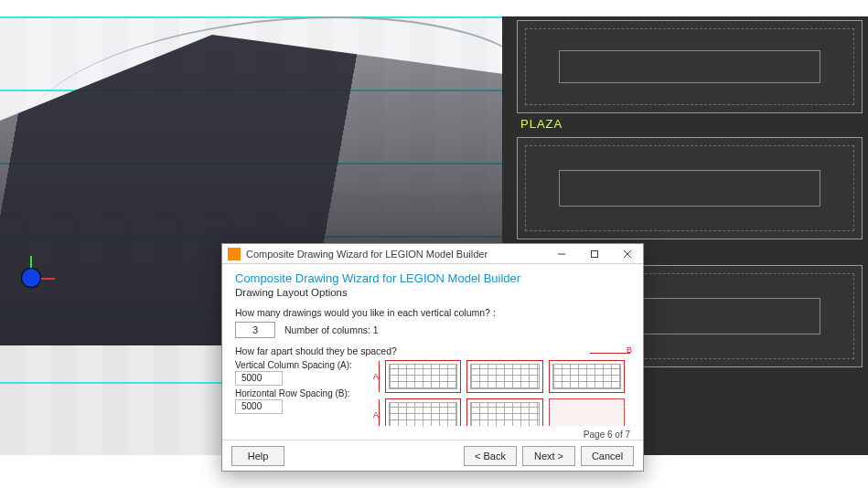  What do you see at coordinates (562, 254) in the screenshot?
I see `minimize-icon` at bounding box center [562, 254].